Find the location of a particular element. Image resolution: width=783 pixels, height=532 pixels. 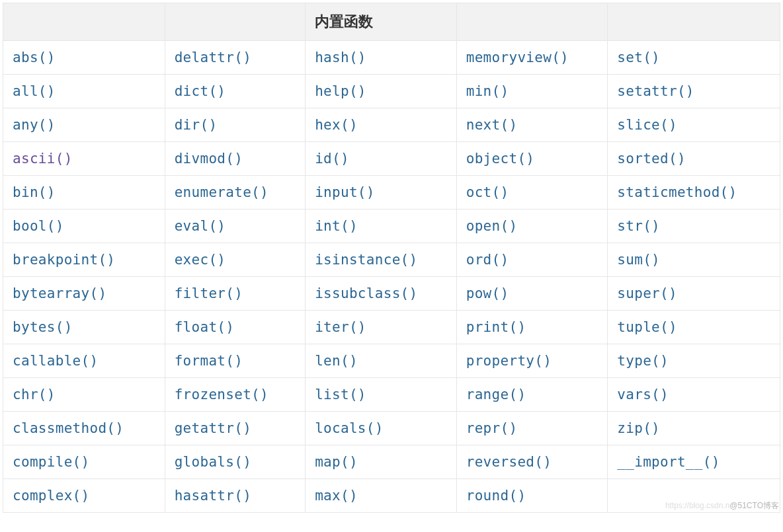

function-link: float() is located at coordinates (205, 327).